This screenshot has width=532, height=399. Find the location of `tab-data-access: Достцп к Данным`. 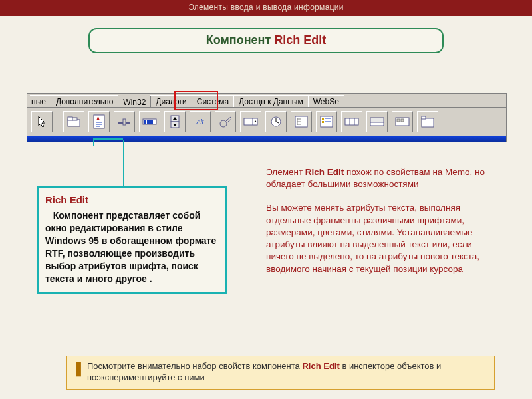

tab-data-access: Достцп к Данным is located at coordinates (271, 101).